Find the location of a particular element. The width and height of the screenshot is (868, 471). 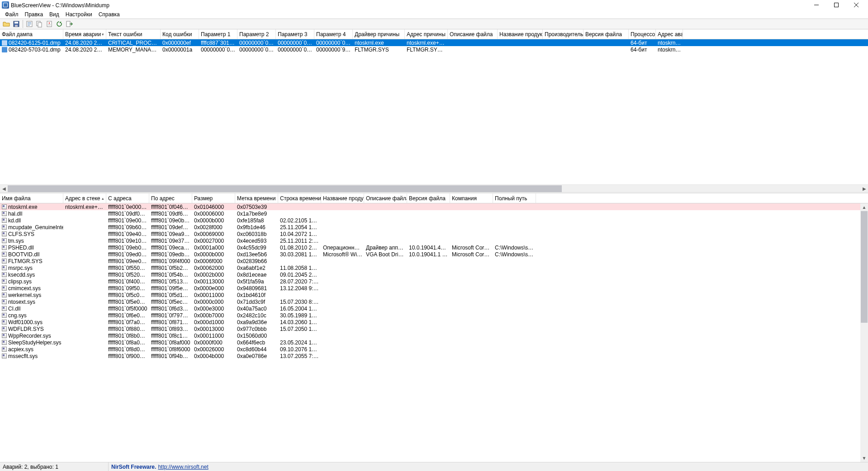

cell: C:\Windows\syste… is located at coordinates (515, 254).